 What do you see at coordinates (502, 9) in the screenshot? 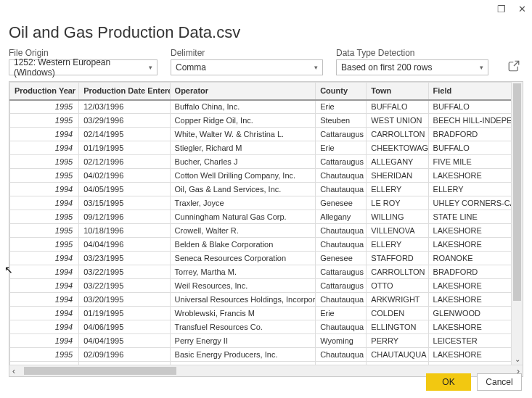
I see `window-restore-button: ❐` at bounding box center [502, 9].